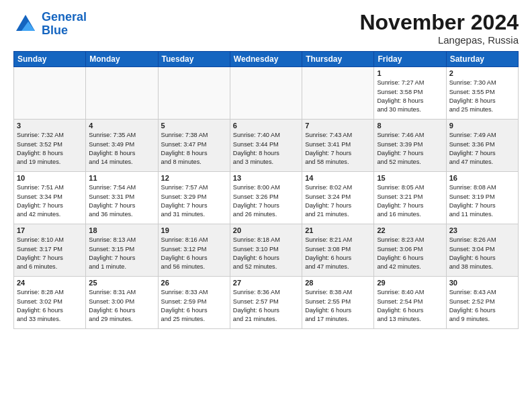 The image size is (532, 411). Describe the element at coordinates (266, 198) in the screenshot. I see `calendar-cell: 13Sunrise: 8:00 AM Sunset: 3:26 PM Dayli…` at that location.